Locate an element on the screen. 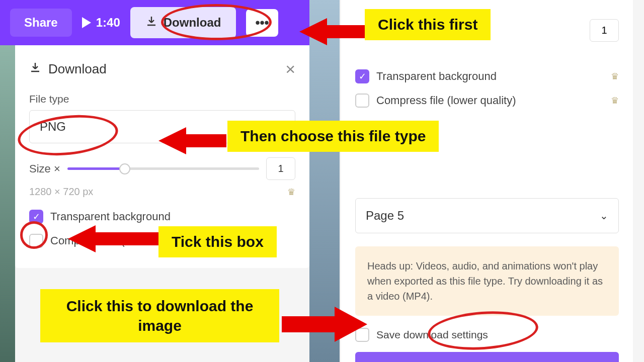 The height and width of the screenshot is (362, 644). play-icon is located at coordinates (87, 23).